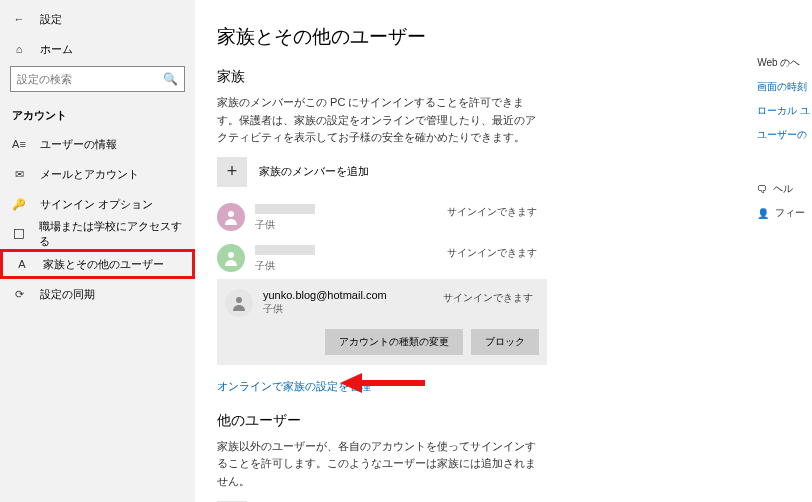 The height and width of the screenshot is (502, 812). I want to click on briefcase-icon: 🞎, so click(18, 234).